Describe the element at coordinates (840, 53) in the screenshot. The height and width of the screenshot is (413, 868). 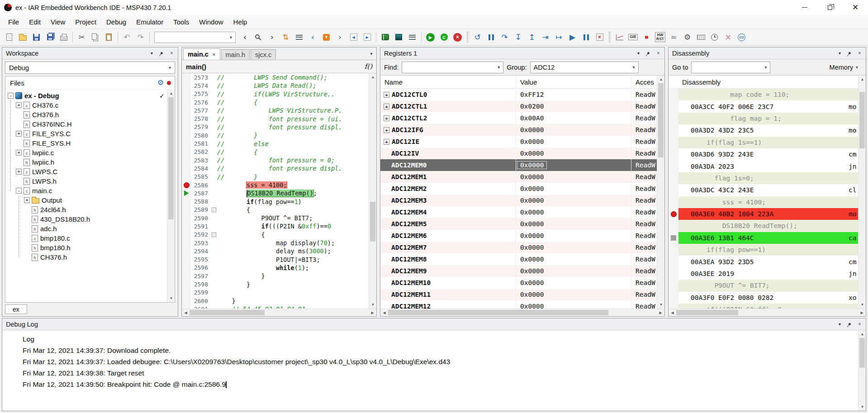
I see `disassembly-menu-button: ▾` at that location.